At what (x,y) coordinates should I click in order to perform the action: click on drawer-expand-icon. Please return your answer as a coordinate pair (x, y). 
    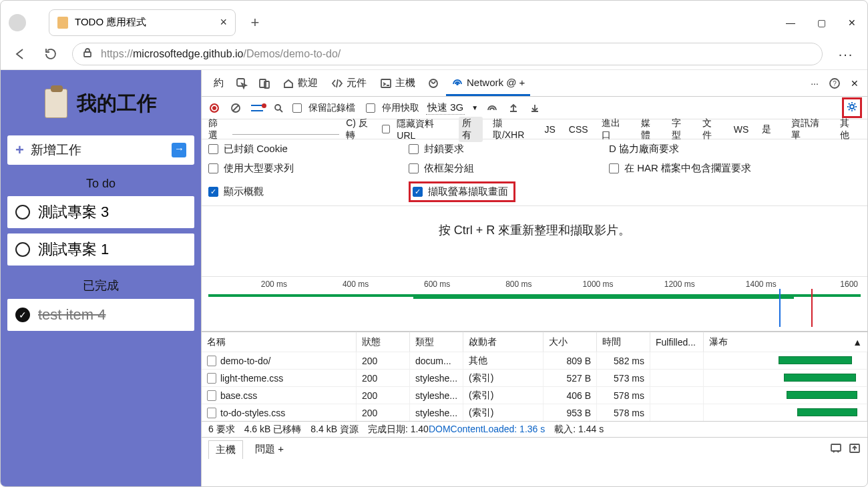
    Looking at the image, I should click on (855, 450).